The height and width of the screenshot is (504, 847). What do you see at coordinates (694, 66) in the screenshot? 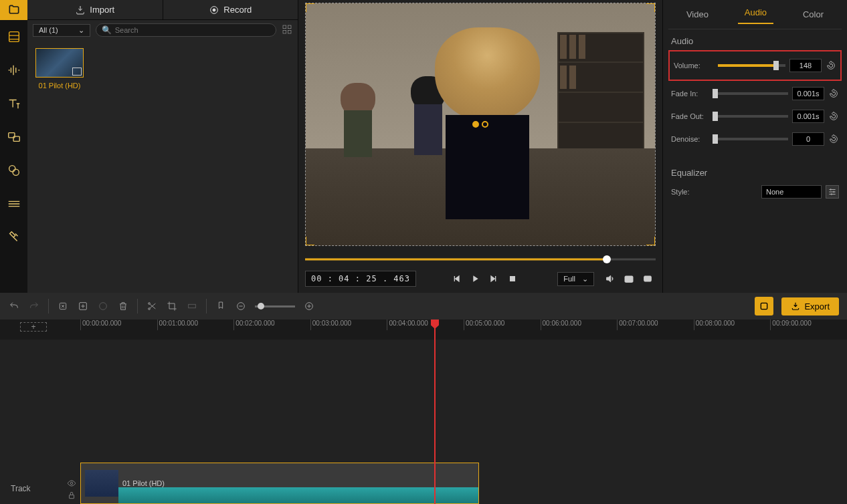
I see `volume-label: Volume:` at bounding box center [694, 66].